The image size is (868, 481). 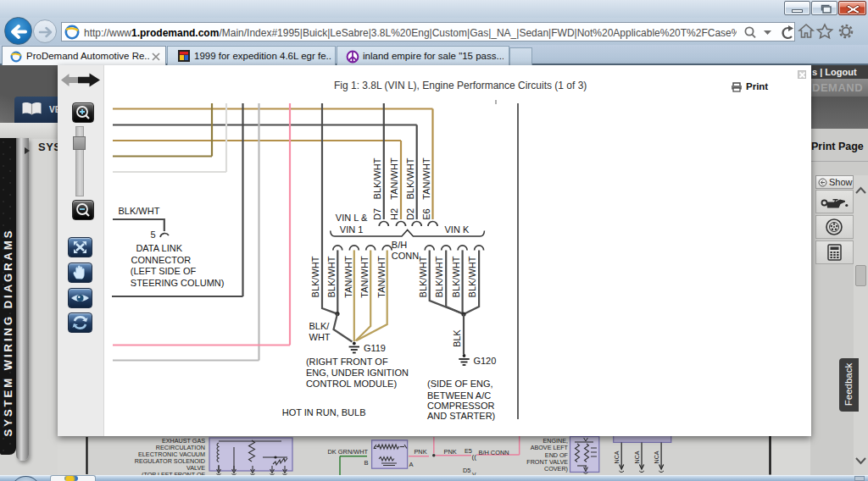 What do you see at coordinates (457, 339) in the screenshot?
I see `svg-text: BLK` at bounding box center [457, 339].